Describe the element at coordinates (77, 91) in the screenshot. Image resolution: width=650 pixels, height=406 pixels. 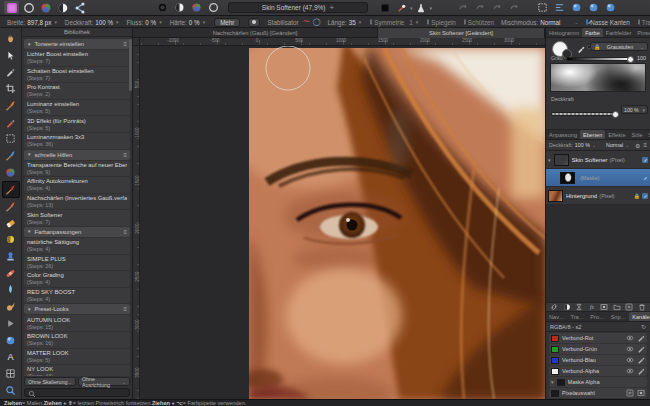
I see `macro-item: Pro Kontrast (Steps: 2)` at that location.